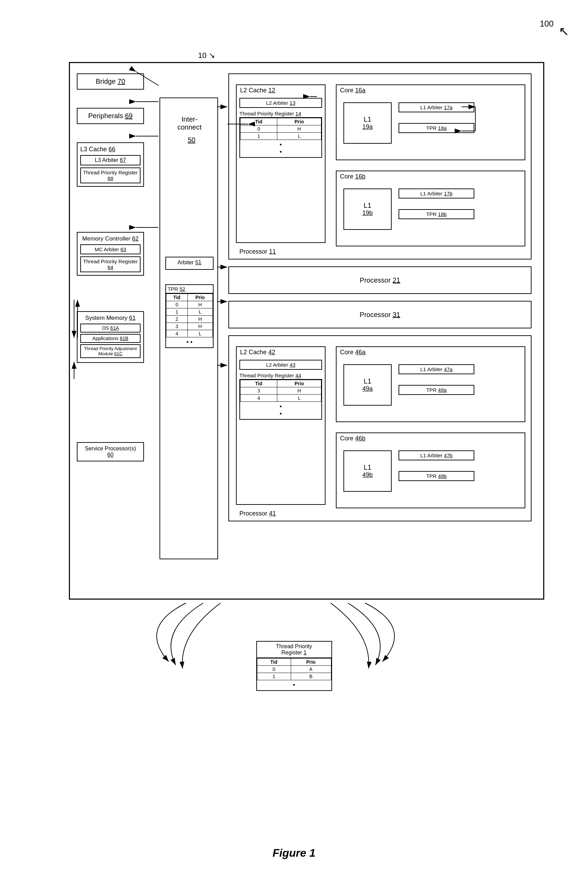 The width and height of the screenshot is (588, 887). What do you see at coordinates (294, 669) in the screenshot?
I see `tpr1-table: TidPrio 0A 1B` at bounding box center [294, 669].